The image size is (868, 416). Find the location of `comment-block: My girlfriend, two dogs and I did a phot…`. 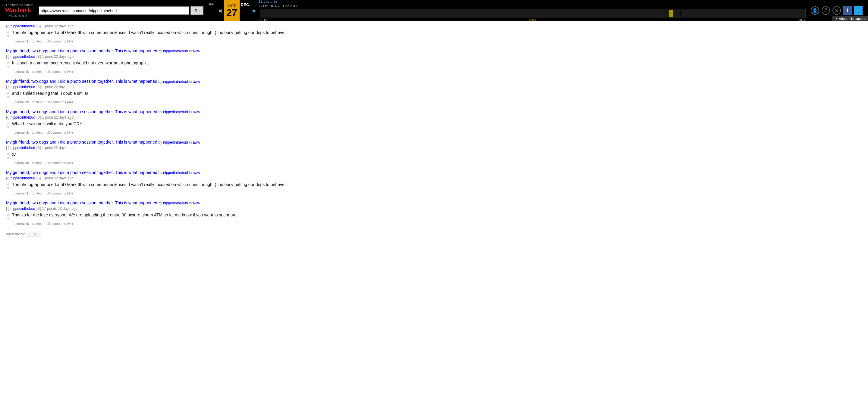

comment-block: My girlfriend, two dogs and I did a phot… is located at coordinates (151, 182).